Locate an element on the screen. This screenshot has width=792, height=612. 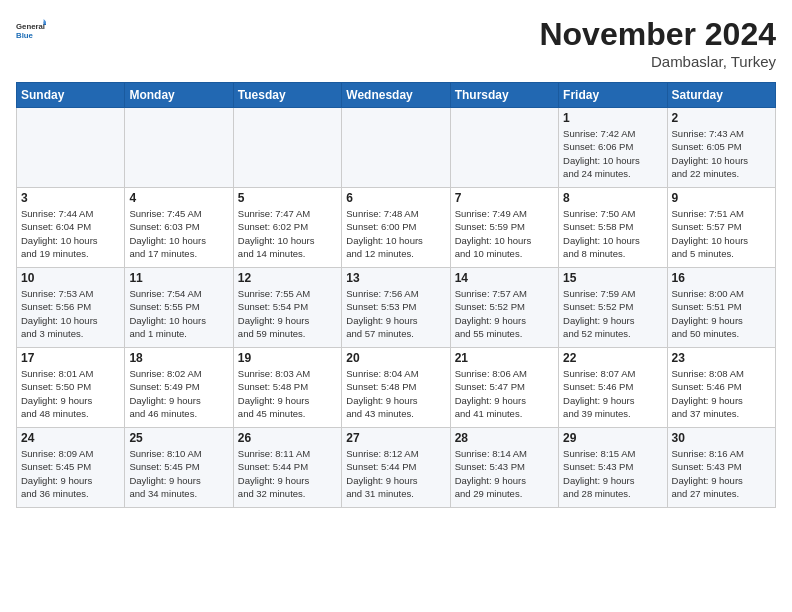
day-number: 16 is located at coordinates (722, 278).